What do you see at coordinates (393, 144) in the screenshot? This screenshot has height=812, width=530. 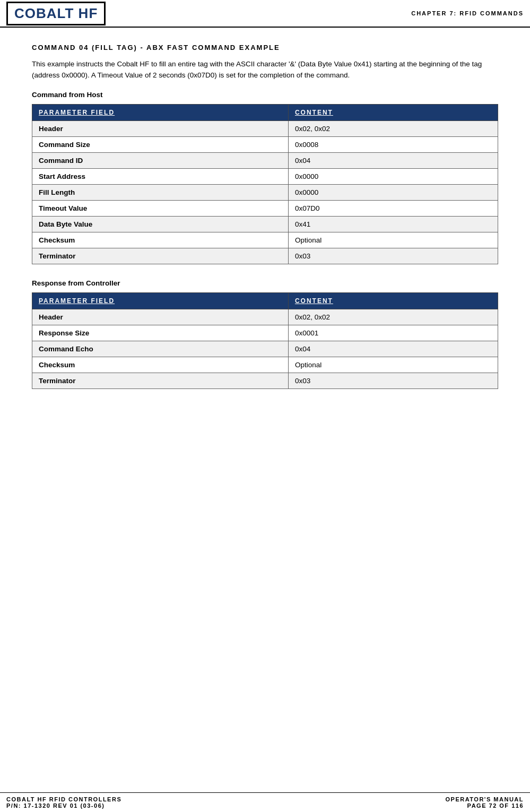 I see `content-cell: 0x0008` at bounding box center [393, 144].